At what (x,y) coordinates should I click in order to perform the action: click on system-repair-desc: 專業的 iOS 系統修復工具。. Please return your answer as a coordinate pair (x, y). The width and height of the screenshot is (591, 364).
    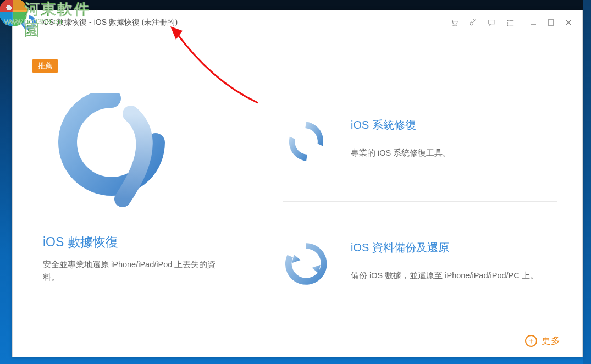
    Looking at the image, I should click on (401, 153).